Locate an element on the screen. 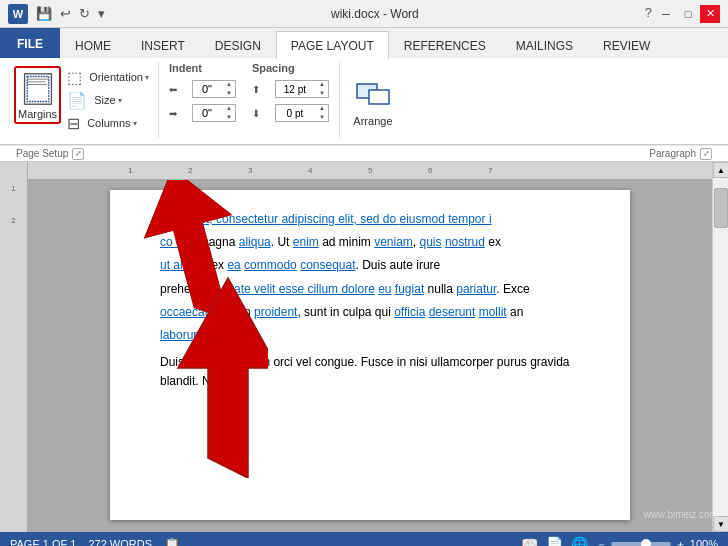 The height and width of the screenshot is (546, 728). indent-right-spinbox: ▲ ▼ is located at coordinates (214, 113).